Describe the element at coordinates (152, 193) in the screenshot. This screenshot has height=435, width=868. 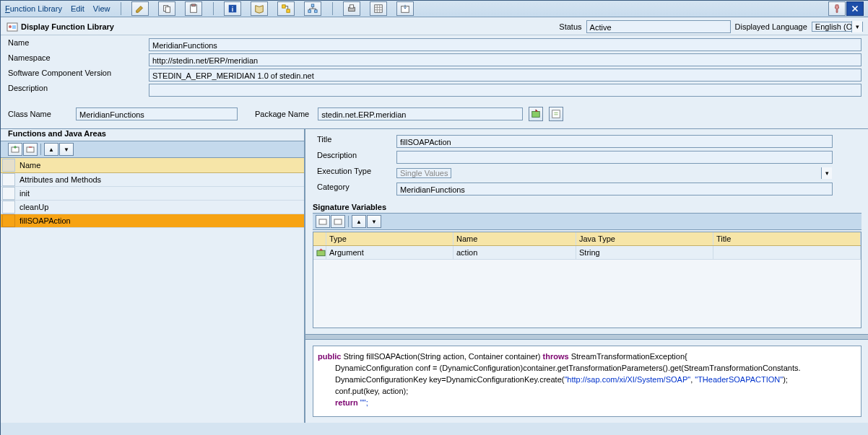
I see `tree-item: init` at that location.